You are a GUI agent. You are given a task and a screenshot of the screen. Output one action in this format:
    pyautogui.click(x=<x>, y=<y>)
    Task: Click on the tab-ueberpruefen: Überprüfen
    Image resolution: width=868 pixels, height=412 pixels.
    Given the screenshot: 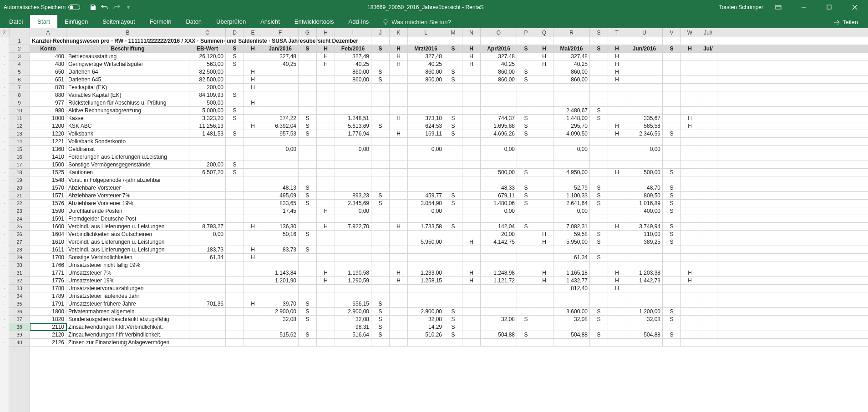 What is the action you would take?
    pyautogui.click(x=231, y=22)
    